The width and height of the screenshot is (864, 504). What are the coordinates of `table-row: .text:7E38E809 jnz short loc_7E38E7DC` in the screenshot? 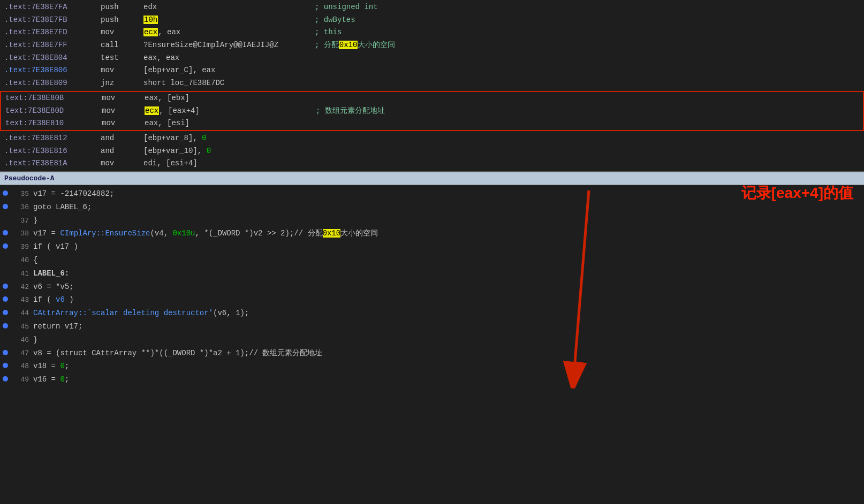 It's located at (432, 83).